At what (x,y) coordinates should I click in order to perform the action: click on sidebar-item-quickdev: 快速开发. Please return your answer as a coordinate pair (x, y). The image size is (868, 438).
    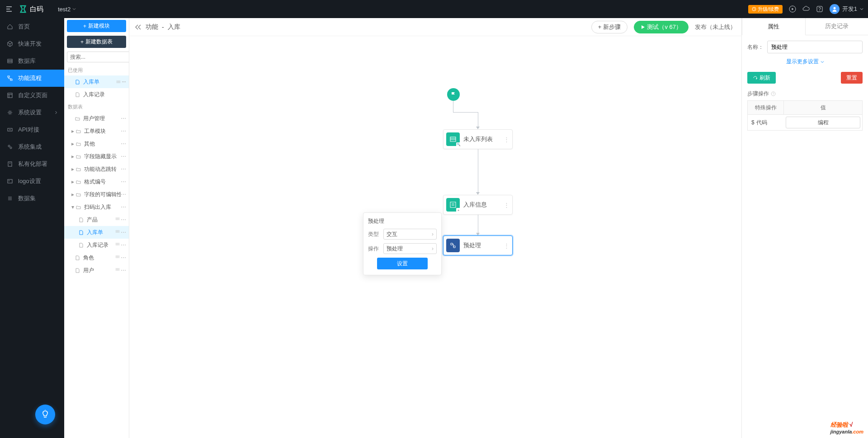
    Looking at the image, I should click on (32, 44).